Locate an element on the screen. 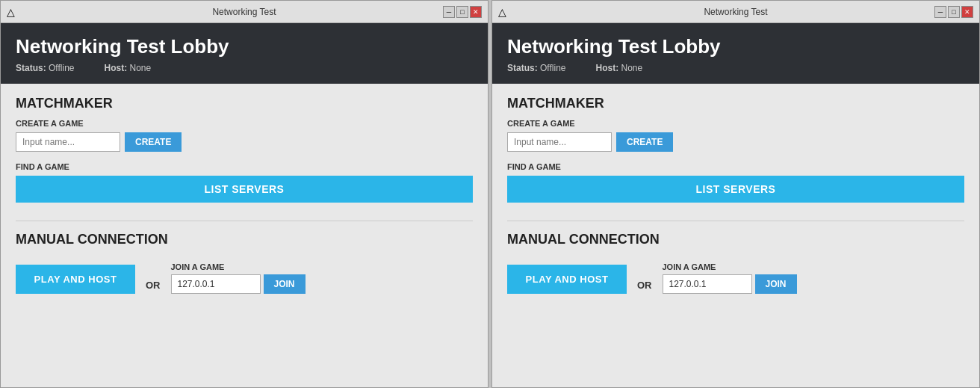 This screenshot has width=980, height=388. join-section-2: JOIN A GAME JOIN is located at coordinates (730, 278).